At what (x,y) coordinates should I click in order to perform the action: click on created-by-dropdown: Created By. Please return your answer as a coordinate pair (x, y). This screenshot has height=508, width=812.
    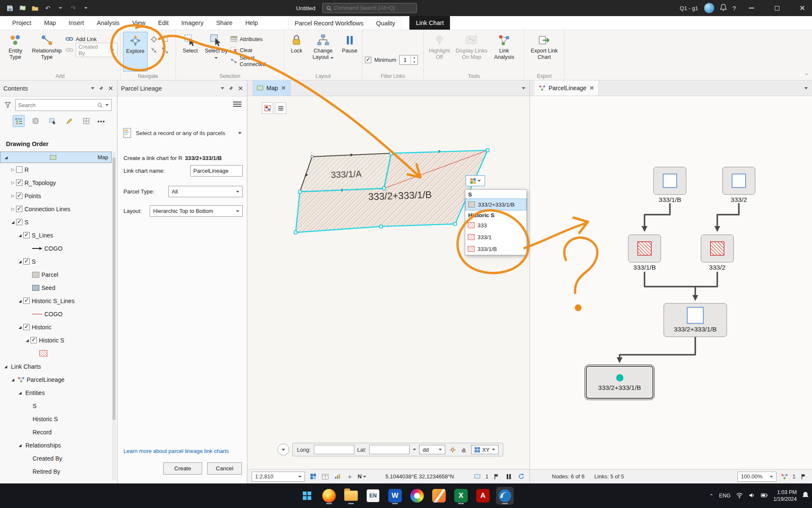
    Looking at the image, I should click on (91, 50).